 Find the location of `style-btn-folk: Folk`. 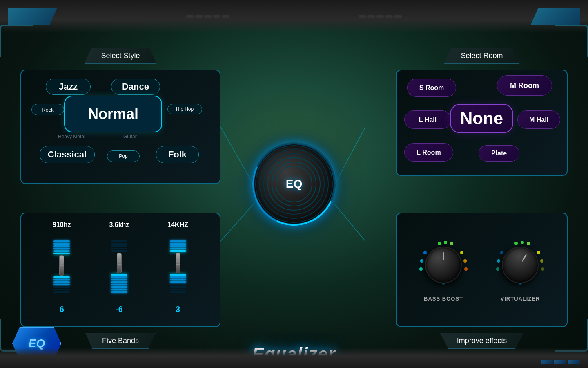

style-btn-folk: Folk is located at coordinates (177, 155).